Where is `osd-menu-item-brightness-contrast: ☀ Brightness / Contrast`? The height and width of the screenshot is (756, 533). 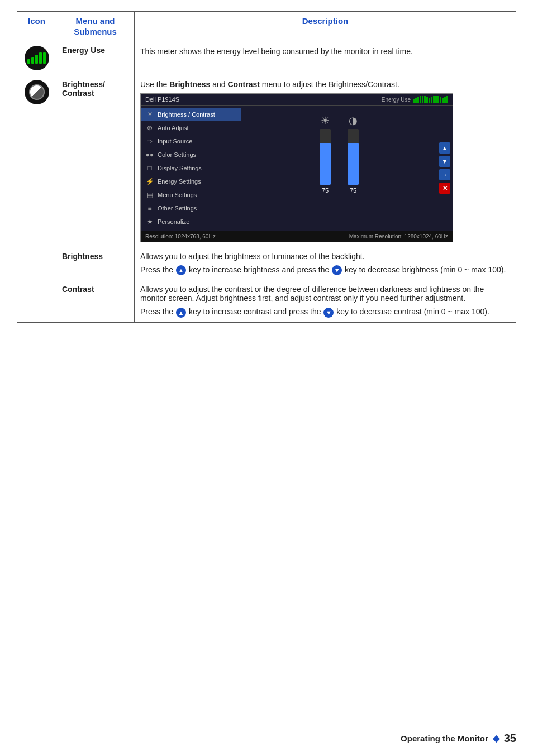
osd-menu-item-brightness-contrast: ☀ Brightness / Contrast is located at coordinates (191, 114).